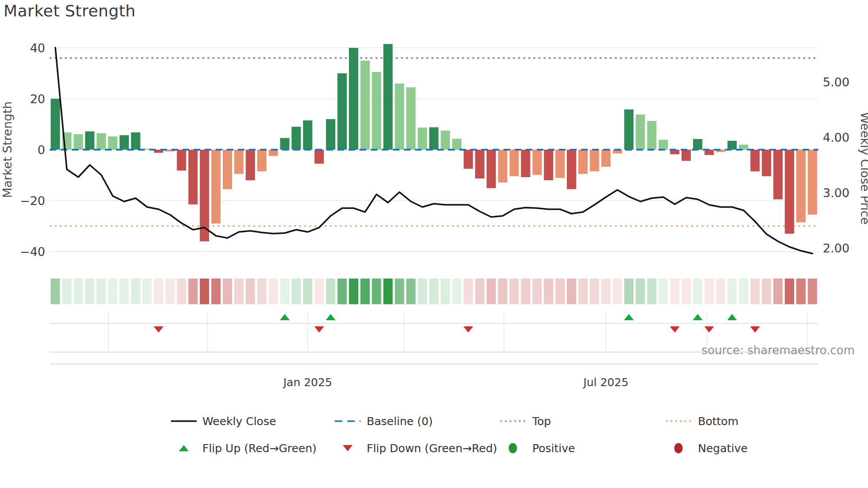 The height and width of the screenshot is (488, 868). What do you see at coordinates (38, 99) in the screenshot?
I see `y-tick-label: 20` at bounding box center [38, 99].